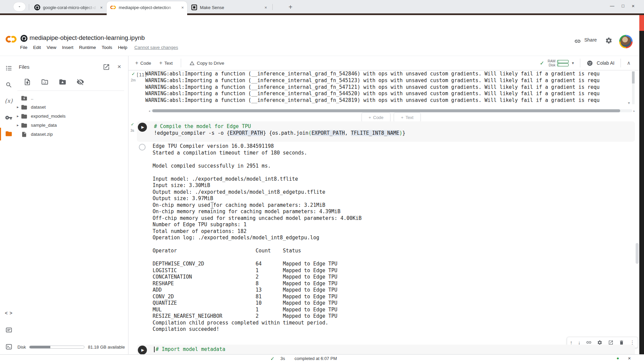 This screenshot has width=644, height=362. I want to click on status-bar: ✓ 3s completed at 6:07 PM ● ×, so click(322, 358).